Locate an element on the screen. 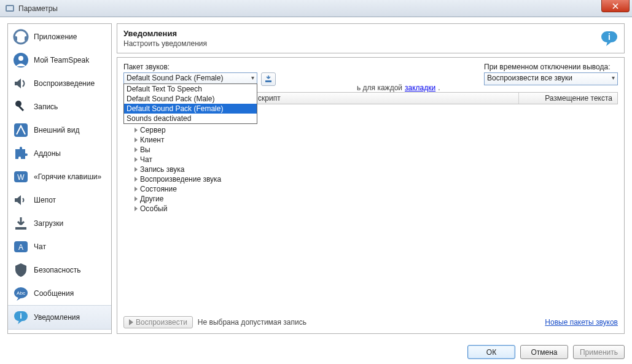 This screenshot has width=632, height=364. svg-text: Abc is located at coordinates (21, 293).